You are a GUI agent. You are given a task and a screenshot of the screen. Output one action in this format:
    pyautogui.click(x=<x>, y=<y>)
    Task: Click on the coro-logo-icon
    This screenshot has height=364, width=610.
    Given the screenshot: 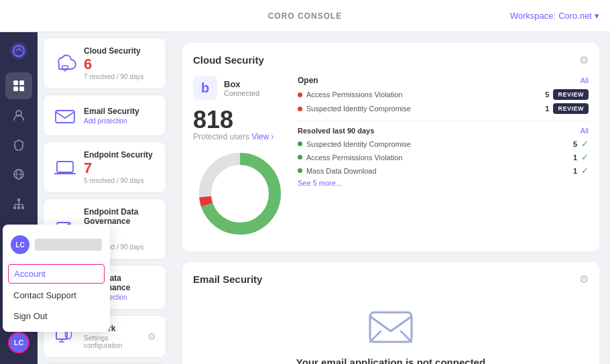 What is the action you would take?
    pyautogui.click(x=19, y=51)
    